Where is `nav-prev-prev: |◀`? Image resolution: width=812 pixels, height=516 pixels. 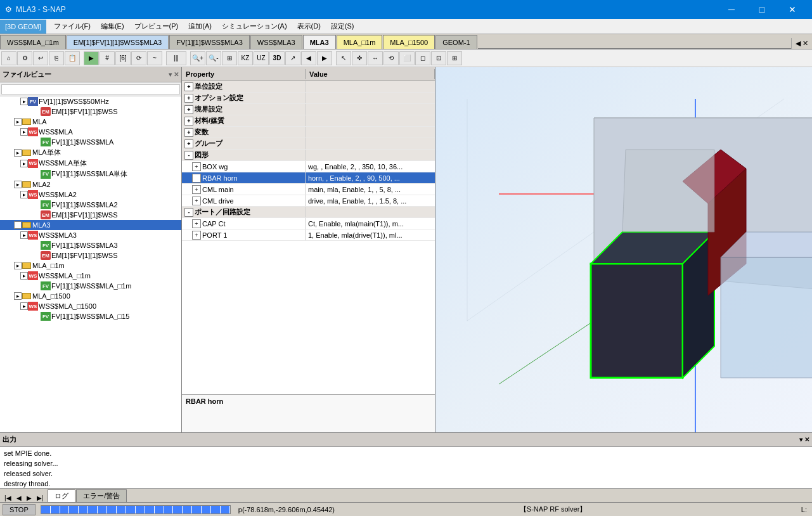 nav-prev-prev: |◀ is located at coordinates (8, 498).